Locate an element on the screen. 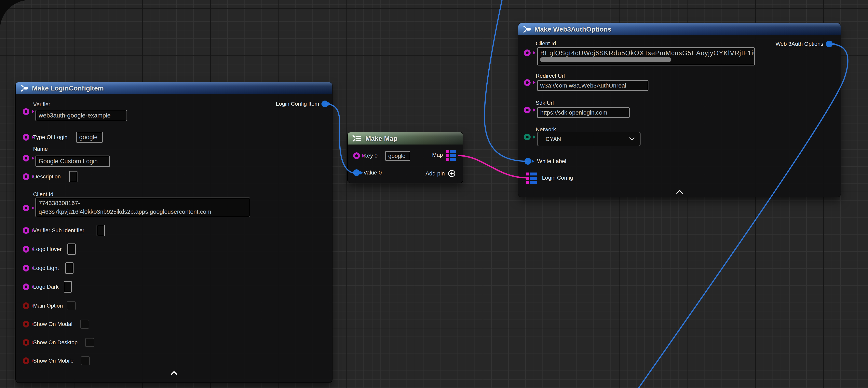 Image resolution: width=868 pixels, height=388 pixels. pin-label-web-3auth-options: Web 3Auth Options is located at coordinates (799, 44).